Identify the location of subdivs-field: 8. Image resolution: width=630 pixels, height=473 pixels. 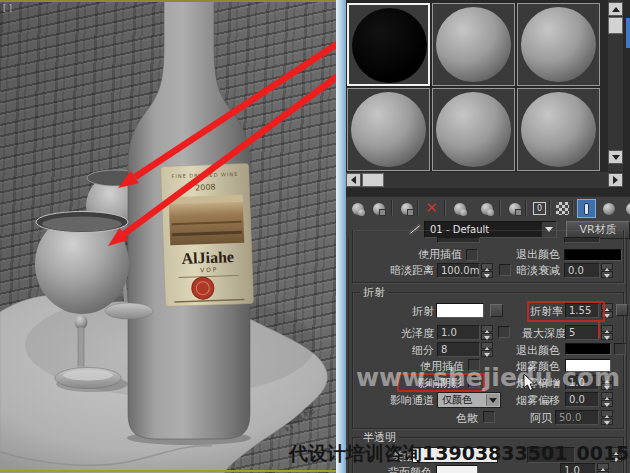
(458, 350).